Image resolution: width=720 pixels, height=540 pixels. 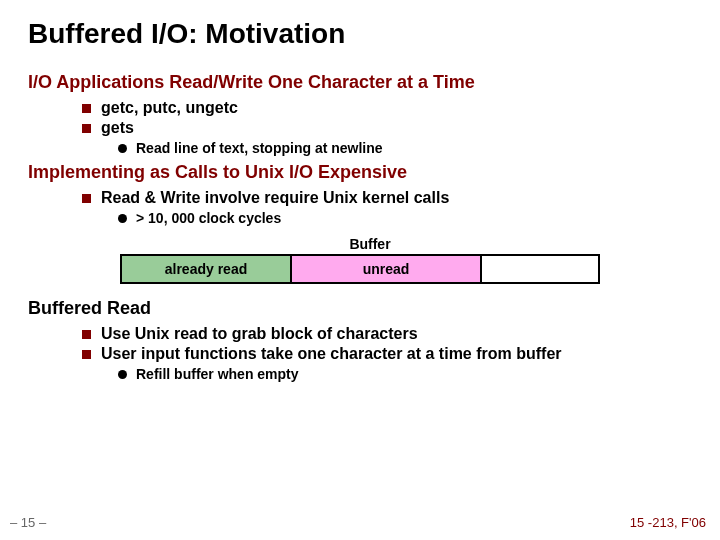 What do you see at coordinates (360, 269) in the screenshot?
I see `buffer-diagram: already read unread` at bounding box center [360, 269].